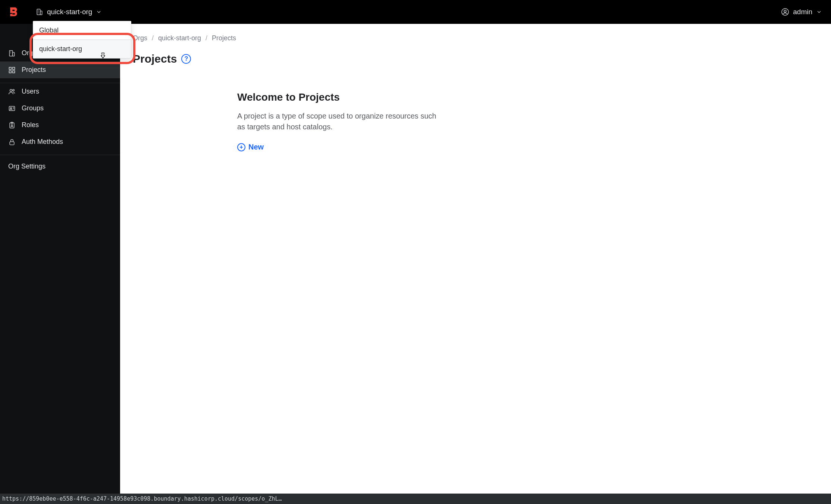 Image resolution: width=831 pixels, height=504 pixels. Describe the element at coordinates (27, 166) in the screenshot. I see `sidebar-item-label: Org Settings` at that location.